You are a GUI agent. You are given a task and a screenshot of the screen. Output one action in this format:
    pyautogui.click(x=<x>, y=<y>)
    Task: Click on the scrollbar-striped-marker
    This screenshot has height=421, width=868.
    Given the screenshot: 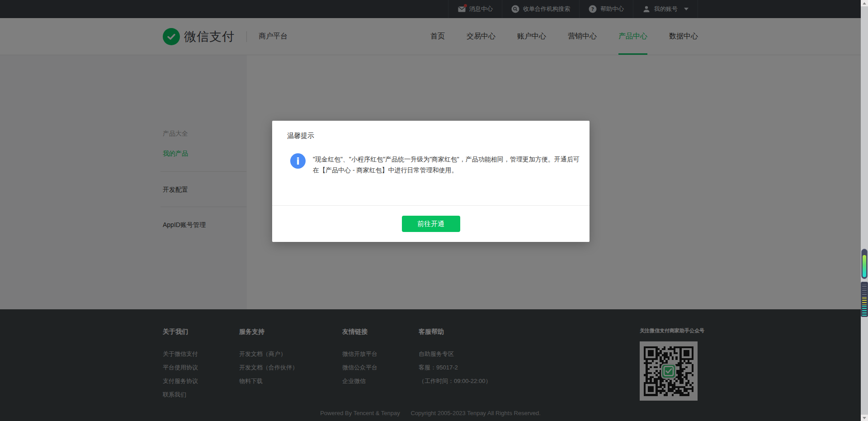 What is the action you would take?
    pyautogui.click(x=864, y=299)
    